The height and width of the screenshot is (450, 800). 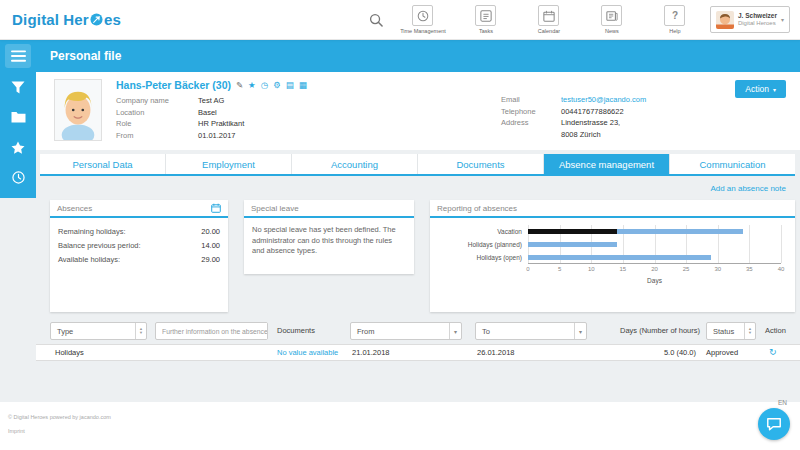 What do you see at coordinates (722, 352) in the screenshot?
I see `cell-status: Approved` at bounding box center [722, 352].